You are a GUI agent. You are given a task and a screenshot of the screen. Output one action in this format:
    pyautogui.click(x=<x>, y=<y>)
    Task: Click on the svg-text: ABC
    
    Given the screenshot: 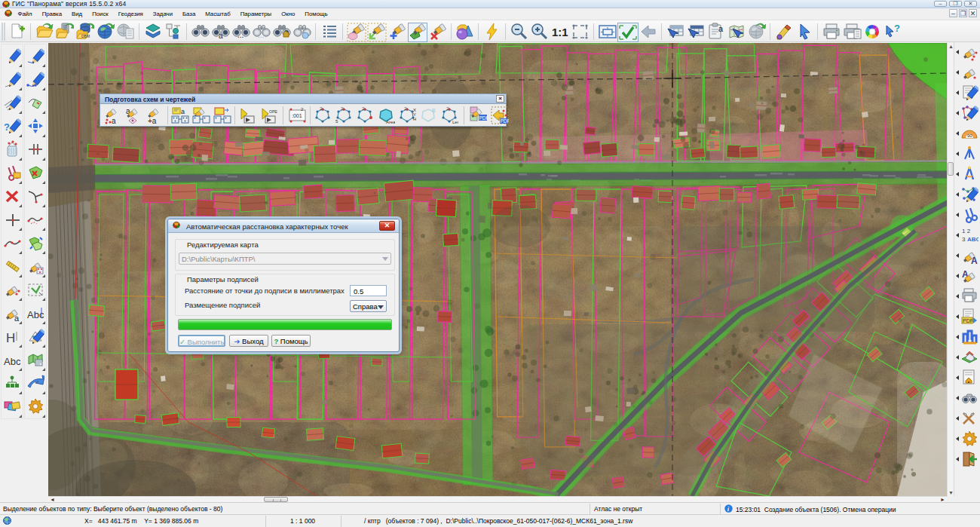 What is the action you would take?
    pyautogui.click(x=972, y=240)
    